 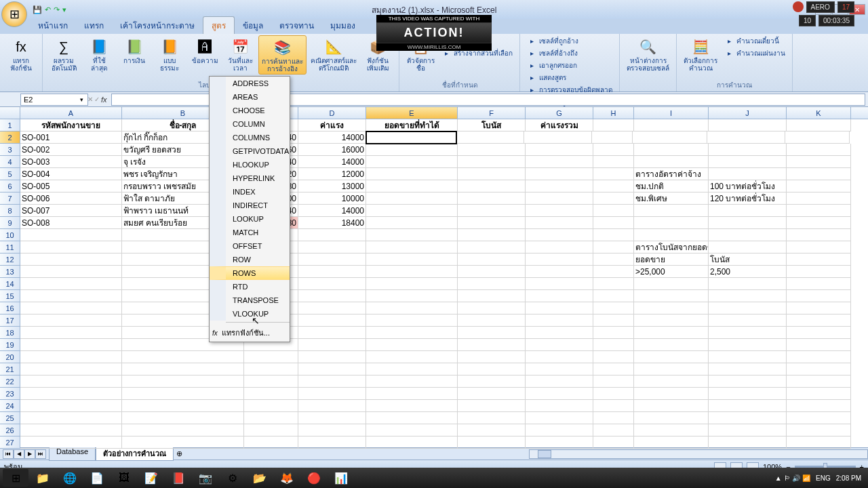 I want to click on row-header: 22, so click(x=10, y=382).